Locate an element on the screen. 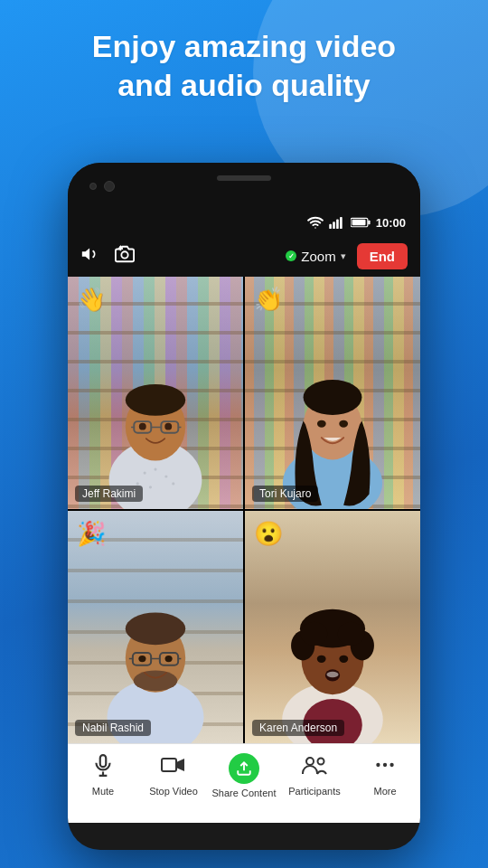 Image resolution: width=488 pixels, height=868 pixels. nav-item-mute: Mute is located at coordinates (103, 775).